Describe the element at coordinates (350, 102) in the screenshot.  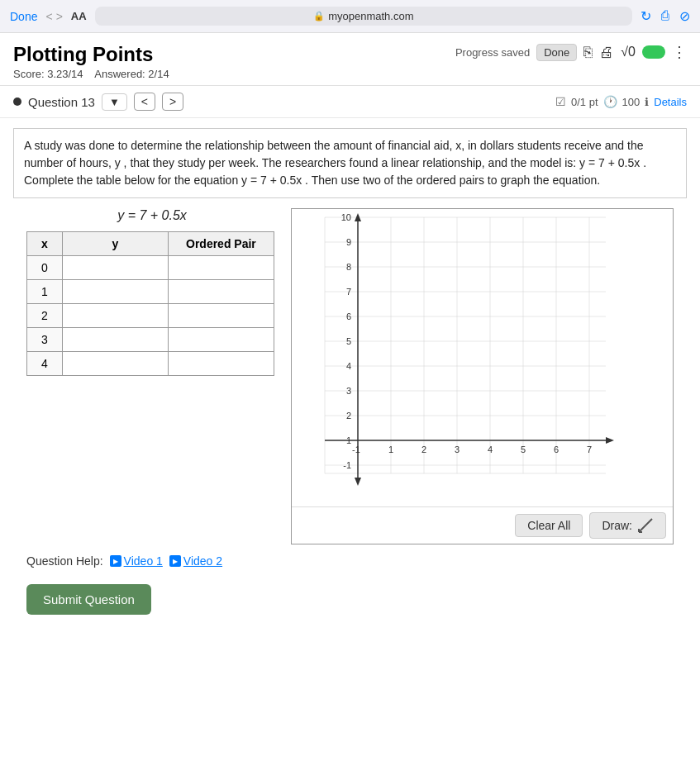
I see `question-nav: Question 13 ▼ < > ☑ 0/1 pt 🕐 100 ℹ Detai…` at that location.